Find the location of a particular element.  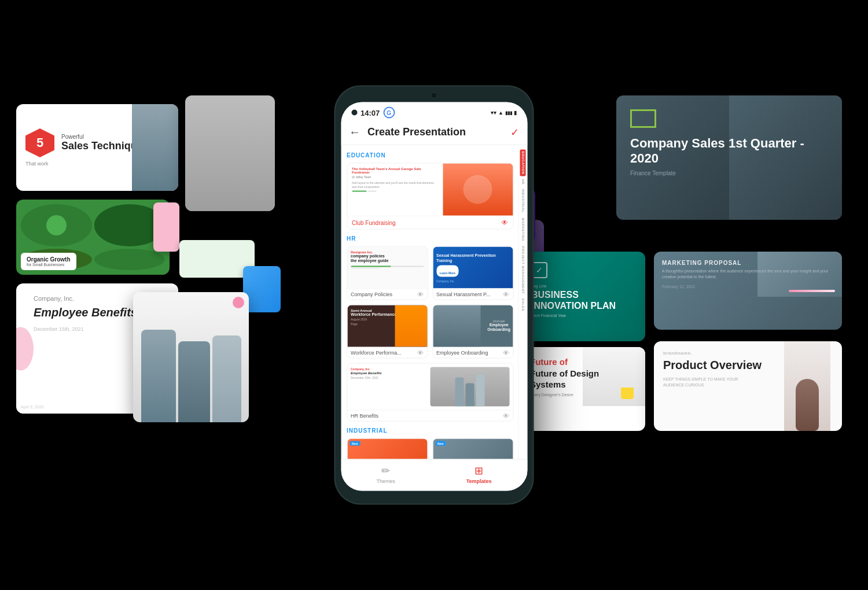

bg-card-sales-techniques: 5 Powerful Sales Techniques That work is located at coordinates (97, 148).